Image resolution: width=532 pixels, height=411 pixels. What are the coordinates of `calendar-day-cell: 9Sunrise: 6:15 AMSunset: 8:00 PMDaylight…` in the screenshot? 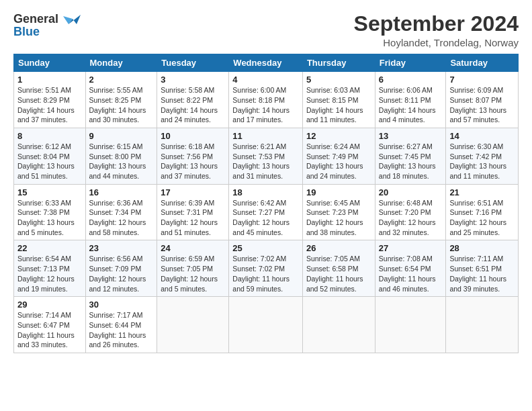 It's located at (121, 156).